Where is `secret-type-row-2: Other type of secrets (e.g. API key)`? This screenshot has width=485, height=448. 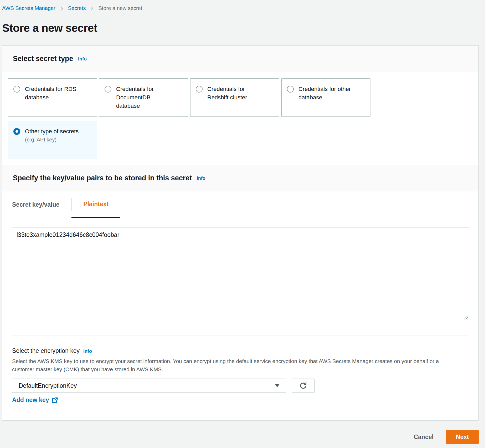 secret-type-row-2: Other type of secrets (e.g. API key) is located at coordinates (240, 140).